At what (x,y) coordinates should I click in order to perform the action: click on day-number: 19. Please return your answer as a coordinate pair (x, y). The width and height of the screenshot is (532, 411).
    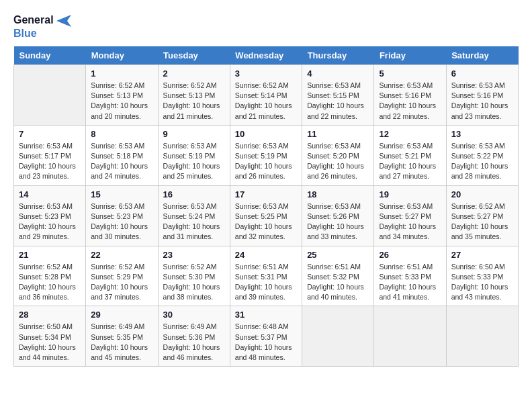
    Looking at the image, I should click on (410, 195).